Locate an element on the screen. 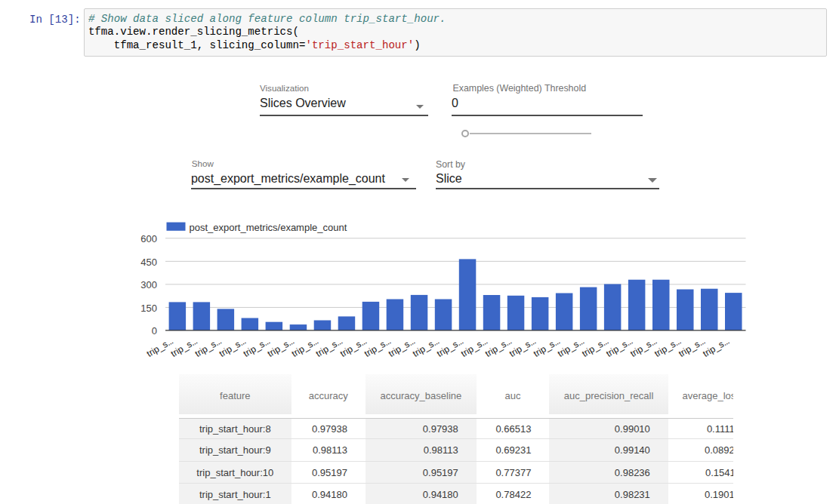  svg-text: 600 is located at coordinates (149, 238).